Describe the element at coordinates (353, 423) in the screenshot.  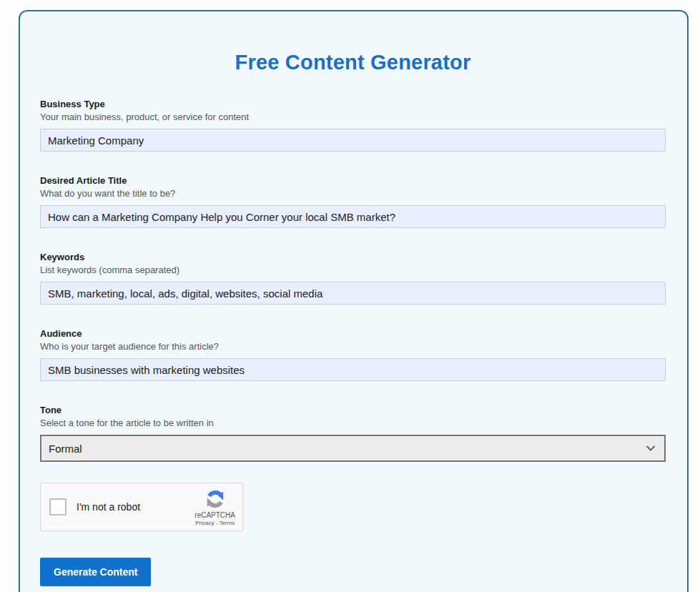
I see `tone-description: Select a tone for the article to be writ…` at that location.